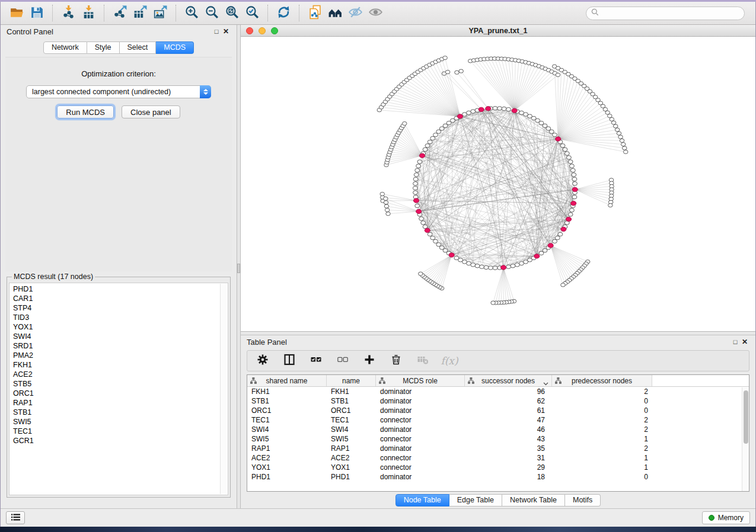  What do you see at coordinates (287, 411) in the screenshot?
I see `cell-shared-name: ORC1` at bounding box center [287, 411].